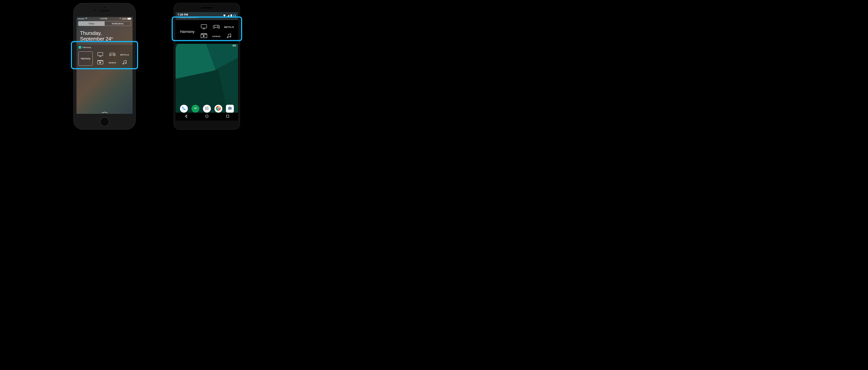 Image resolution: width=868 pixels, height=370 pixels. I want to click on activity-grid: NETFLIX SONOS, so click(113, 59).